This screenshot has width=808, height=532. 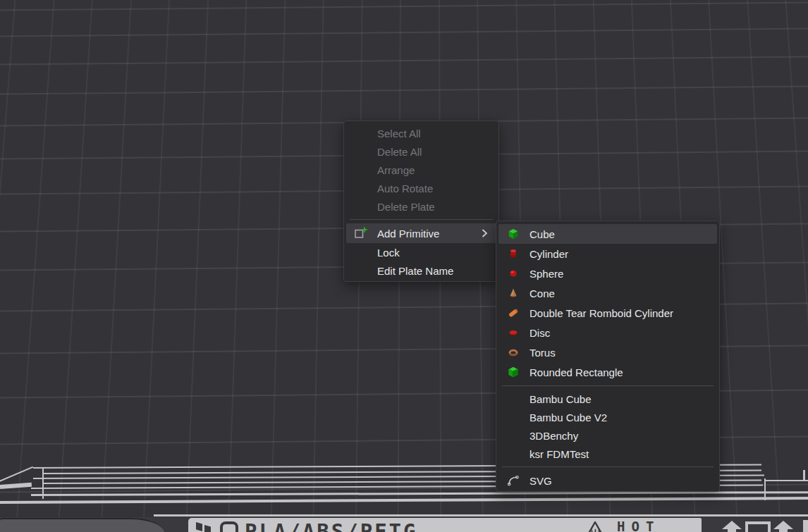 What do you see at coordinates (422, 252) in the screenshot?
I see `menu-item-lock: Lock` at bounding box center [422, 252].